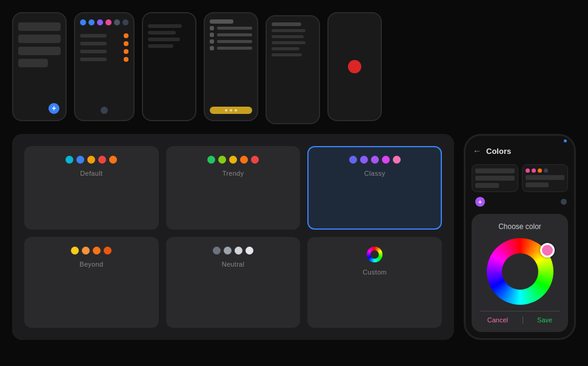  Describe the element at coordinates (520, 273) in the screenshot. I see `color-picker-panel: Choose color Cancel Save` at that location.